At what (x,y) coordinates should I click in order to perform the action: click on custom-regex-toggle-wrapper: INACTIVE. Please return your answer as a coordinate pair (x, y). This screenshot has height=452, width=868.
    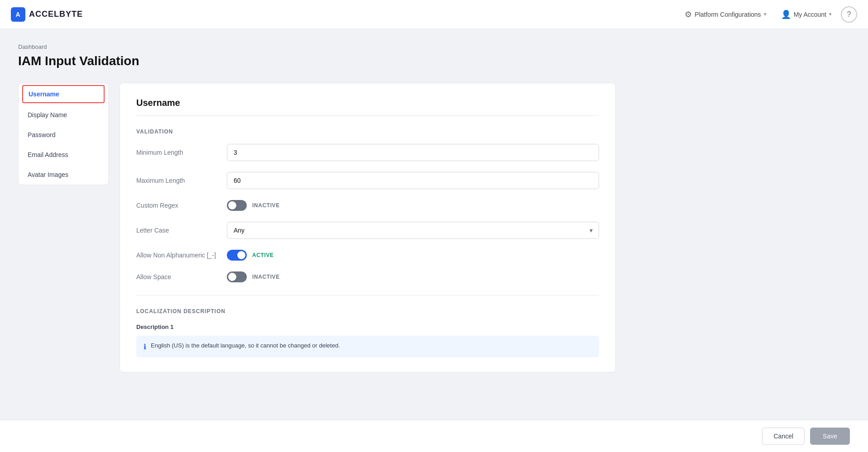
    Looking at the image, I should click on (413, 205).